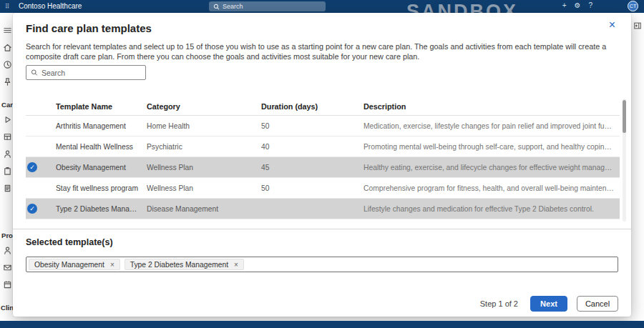 This screenshot has height=328, width=644. What do you see at coordinates (322, 264) in the screenshot?
I see `selected-templates-tag-input: Obesity Management×Type 2 Diabetes Manag…` at bounding box center [322, 264].